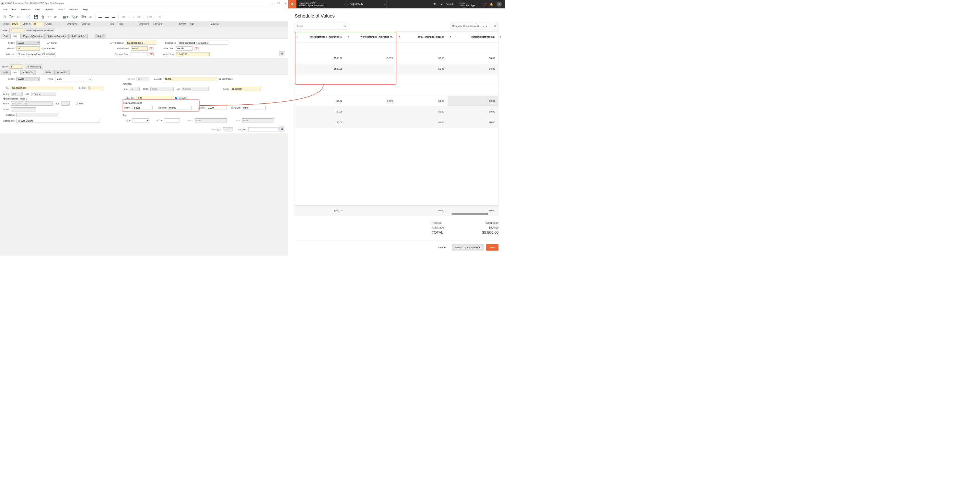 This screenshot has height=496, width=980. What do you see at coordinates (254, 108) in the screenshot?
I see `discamt-input` at bounding box center [254, 108].